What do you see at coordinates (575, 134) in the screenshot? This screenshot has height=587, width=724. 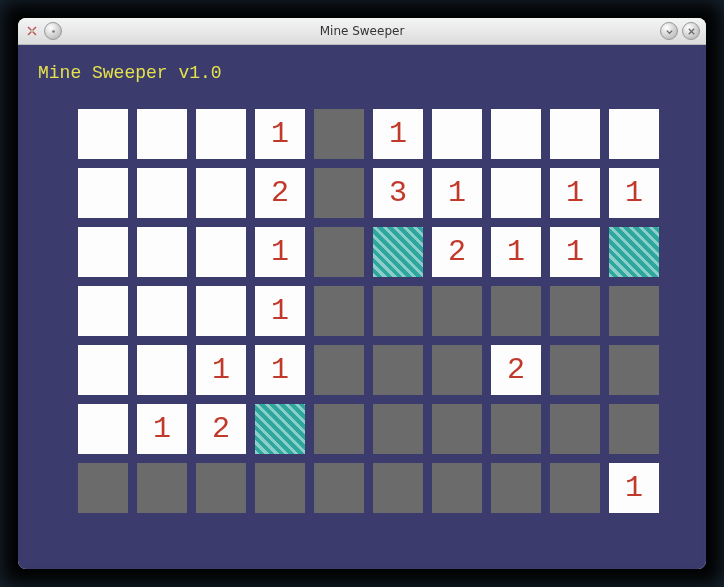 I see `cell-r0-c8` at bounding box center [575, 134].